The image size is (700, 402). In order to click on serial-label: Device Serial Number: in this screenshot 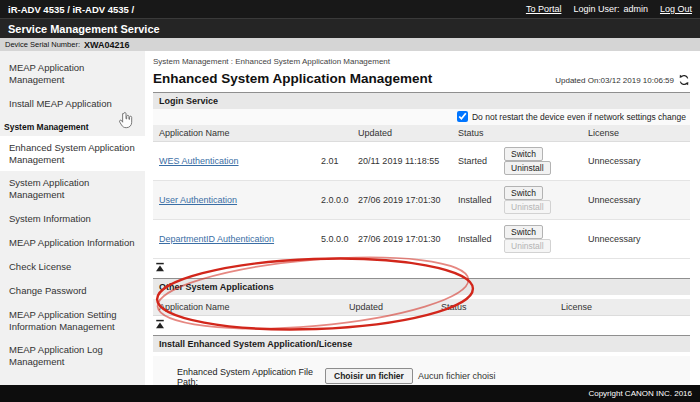, I will do `click(42, 44)`.